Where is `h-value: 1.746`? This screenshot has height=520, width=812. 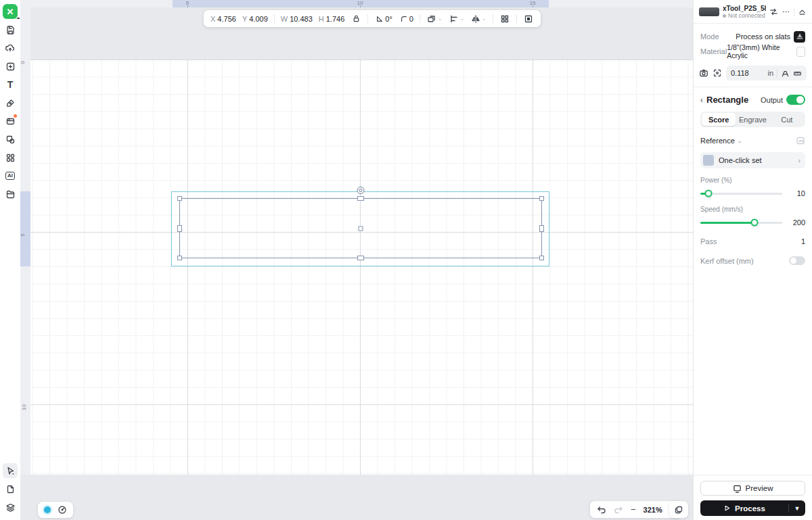
h-value: 1.746 is located at coordinates (336, 19).